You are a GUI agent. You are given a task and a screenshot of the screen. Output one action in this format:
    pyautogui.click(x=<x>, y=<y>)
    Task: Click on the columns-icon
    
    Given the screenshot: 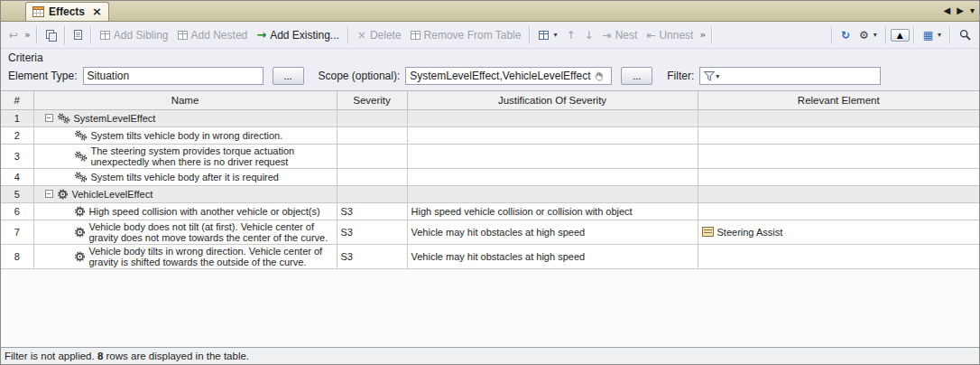 What is the action you would take?
    pyautogui.click(x=543, y=35)
    